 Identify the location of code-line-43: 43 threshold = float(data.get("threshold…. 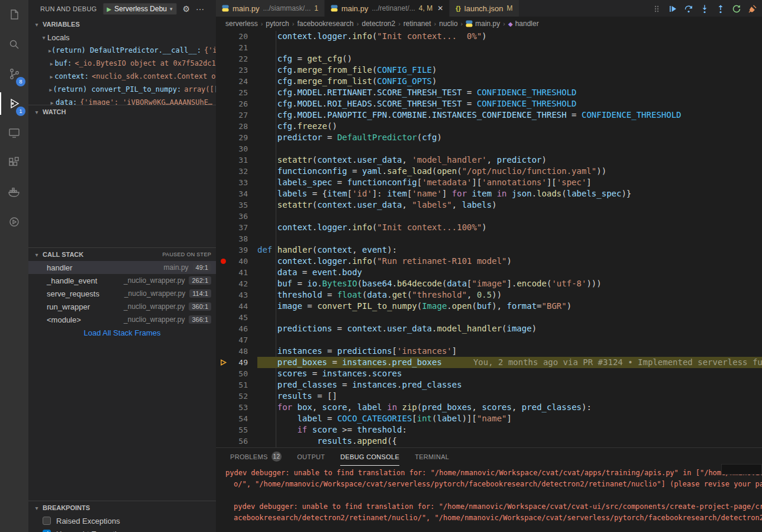
(489, 295).